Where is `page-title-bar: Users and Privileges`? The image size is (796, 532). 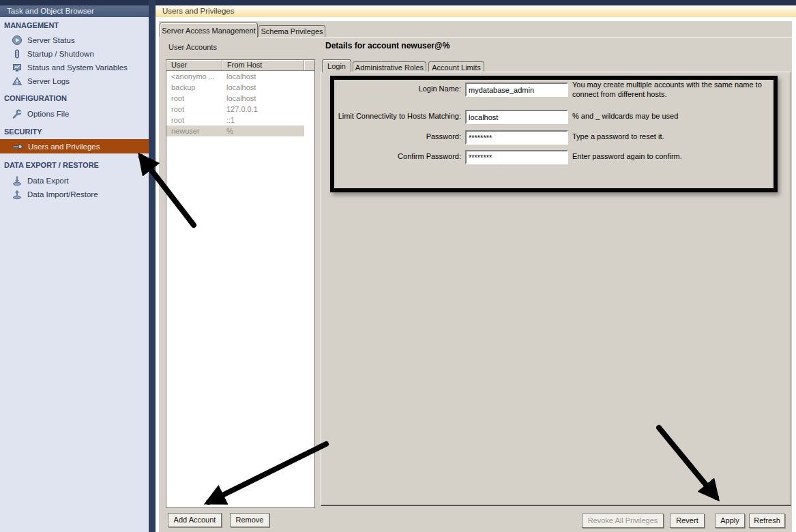 page-title-bar: Users and Privileges is located at coordinates (476, 11).